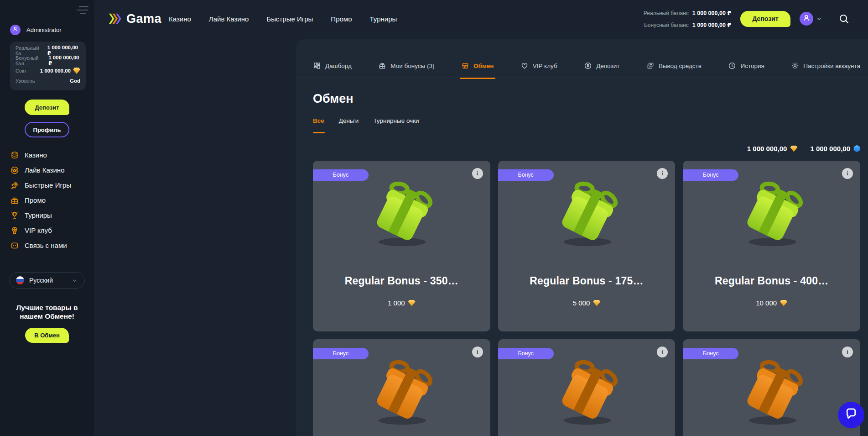  Describe the element at coordinates (47, 107) in the screenshot. I see `sidebar-deposit-button: Депозит` at that location.